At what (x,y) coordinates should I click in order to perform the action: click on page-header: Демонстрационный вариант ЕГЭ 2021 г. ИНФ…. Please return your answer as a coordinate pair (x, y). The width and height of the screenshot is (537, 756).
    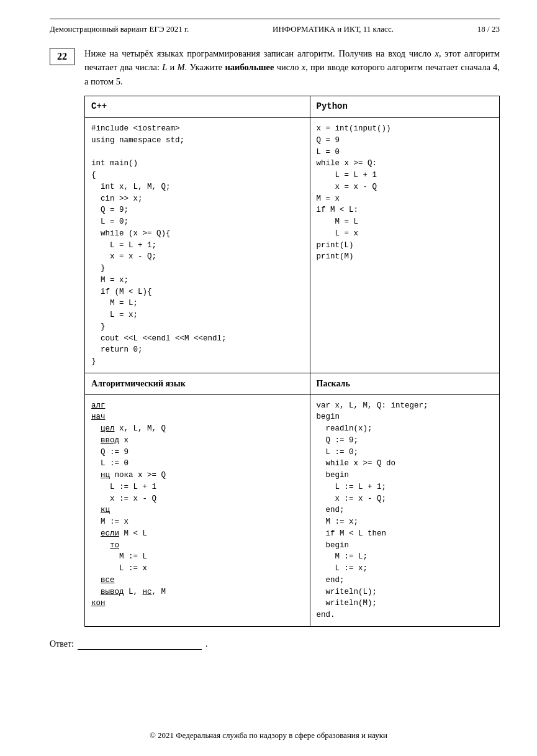
    Looking at the image, I should click on (274, 29).